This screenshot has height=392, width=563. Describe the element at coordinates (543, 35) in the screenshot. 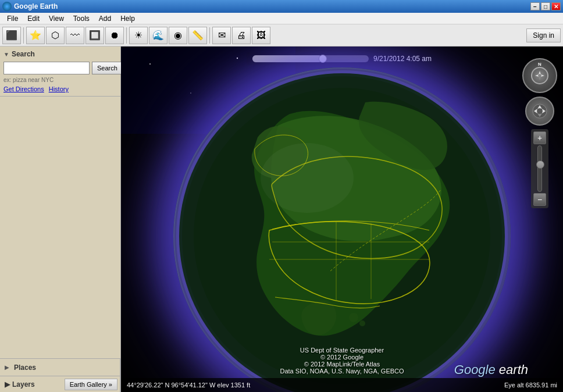

I see `signin-button: Sign in` at that location.